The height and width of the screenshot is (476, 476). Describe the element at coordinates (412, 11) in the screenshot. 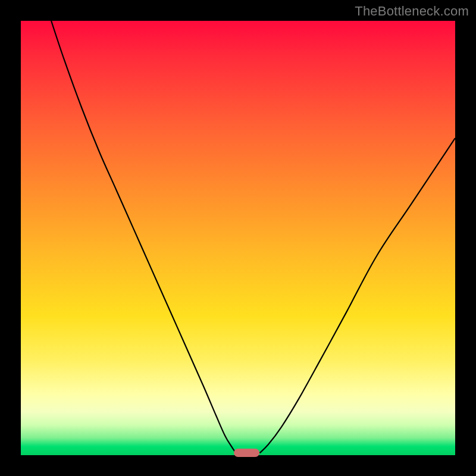

I see `watermark-text: TheBottleneck.com` at that location.